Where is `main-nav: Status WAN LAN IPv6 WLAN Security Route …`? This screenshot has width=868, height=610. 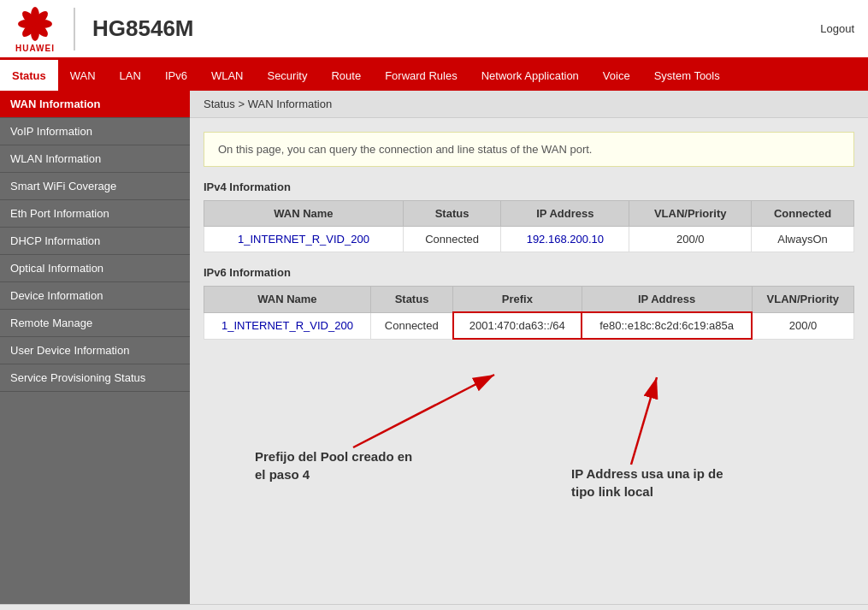
main-nav: Status WAN LAN IPv6 WLAN Security Route … is located at coordinates (434, 75).